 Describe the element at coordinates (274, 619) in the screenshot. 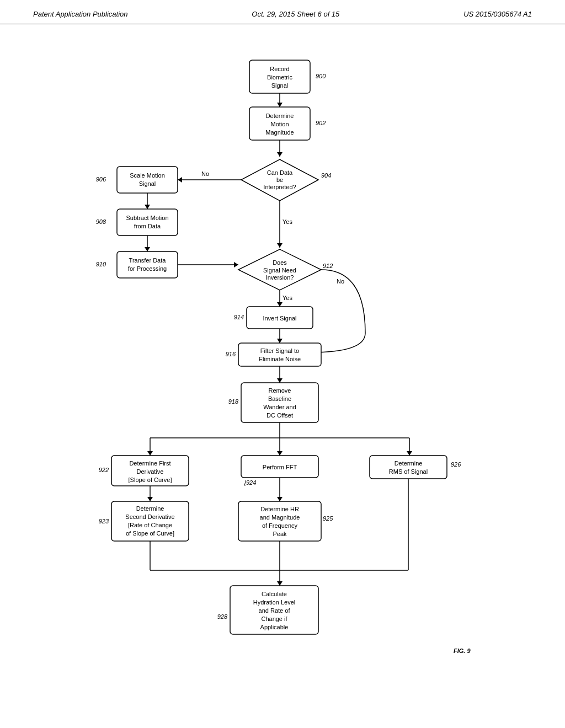

I see `svg-text: Change if` at that location.